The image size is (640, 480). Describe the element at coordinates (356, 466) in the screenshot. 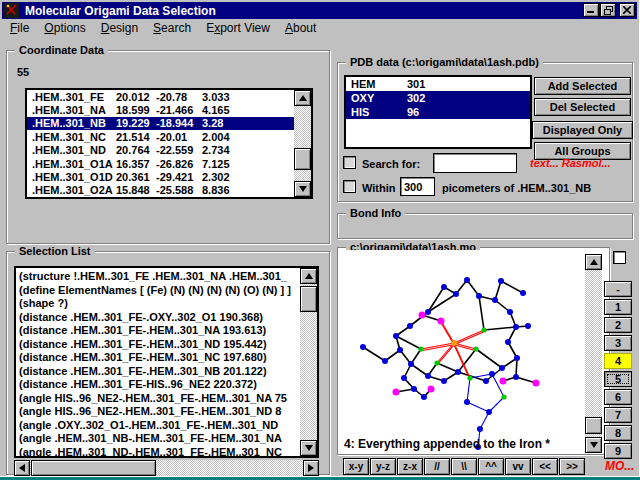

I see `transform-button: x-y` at that location.